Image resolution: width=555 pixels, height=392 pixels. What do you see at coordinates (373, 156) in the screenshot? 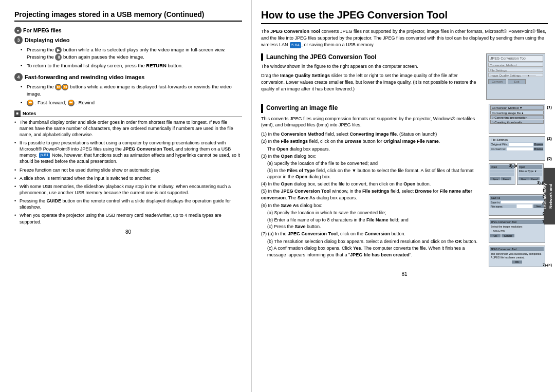
I see `step-3: (3) In the Open dialog box:` at bounding box center [373, 156].